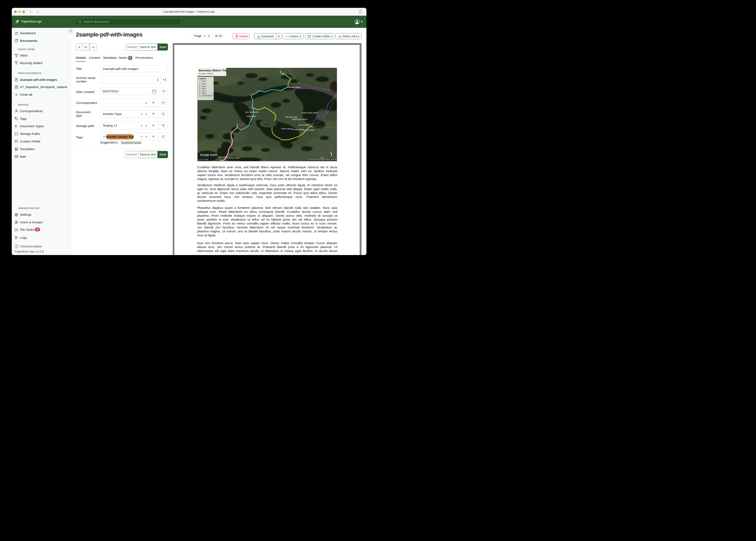 This screenshot has width=756, height=541. Describe the element at coordinates (204, 160) in the screenshot. I see `svg-text: © 2017 Google` at that location.